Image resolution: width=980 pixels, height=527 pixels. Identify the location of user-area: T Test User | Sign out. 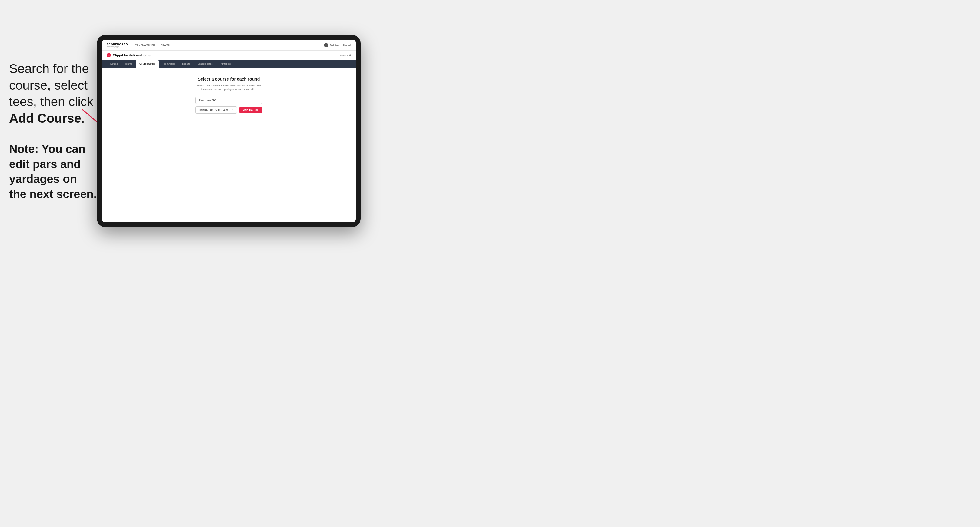
(337, 45).